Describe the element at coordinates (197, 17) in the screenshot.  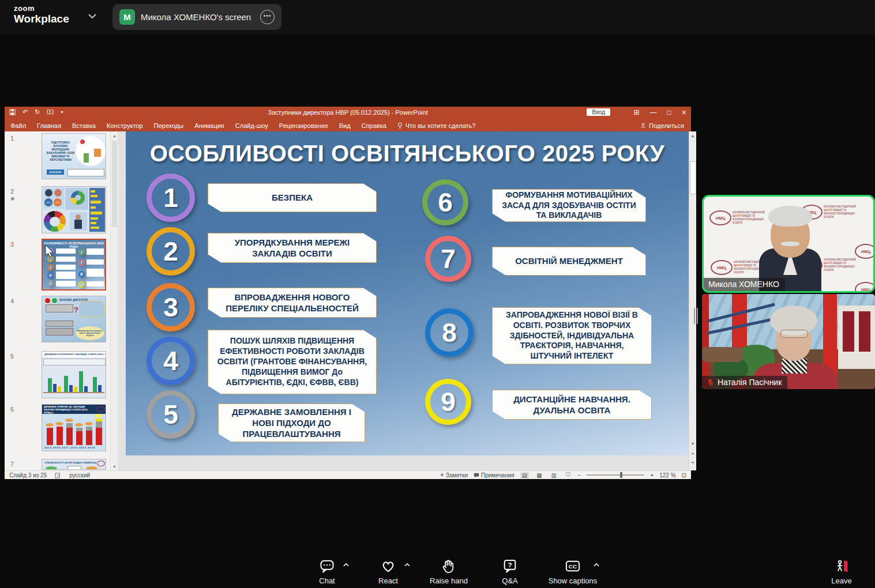
I see `shared-screen-tab: M Микола ХОМЕНКО's screen •••` at that location.